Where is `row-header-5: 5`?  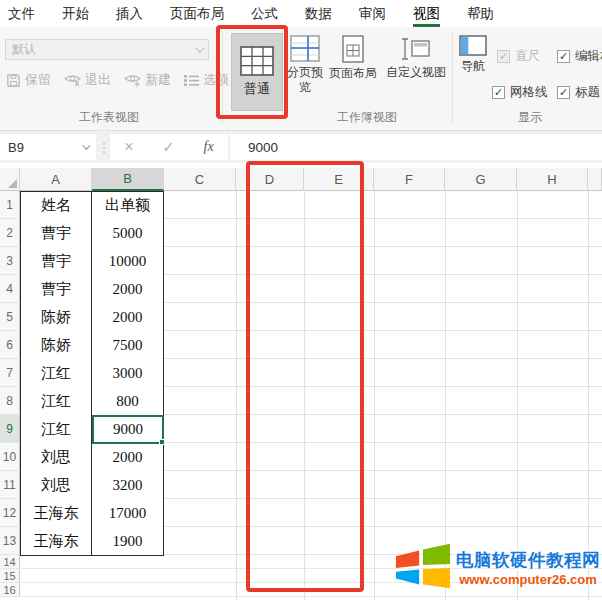 row-header-5: 5 is located at coordinates (10, 316).